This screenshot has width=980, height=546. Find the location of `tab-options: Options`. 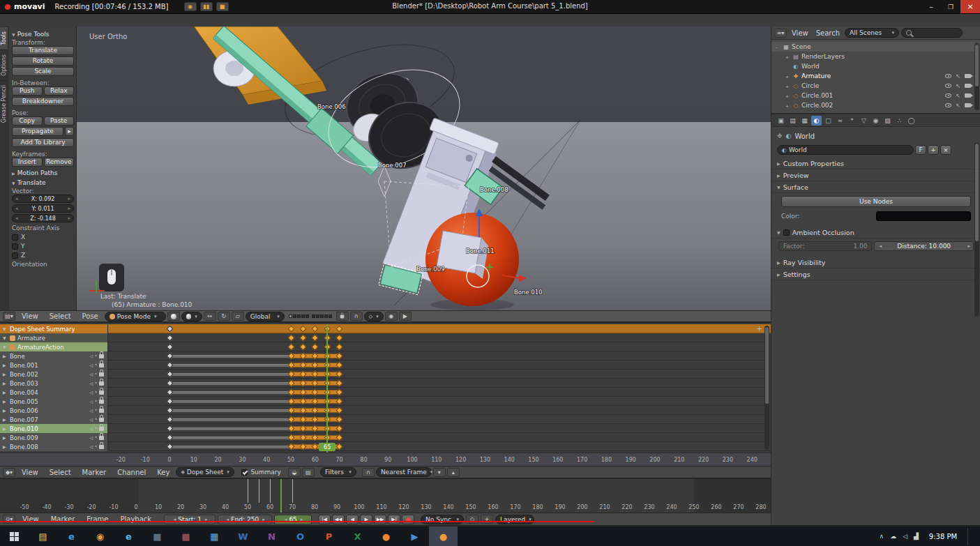

tab-options: Options is located at coordinates (4, 65).